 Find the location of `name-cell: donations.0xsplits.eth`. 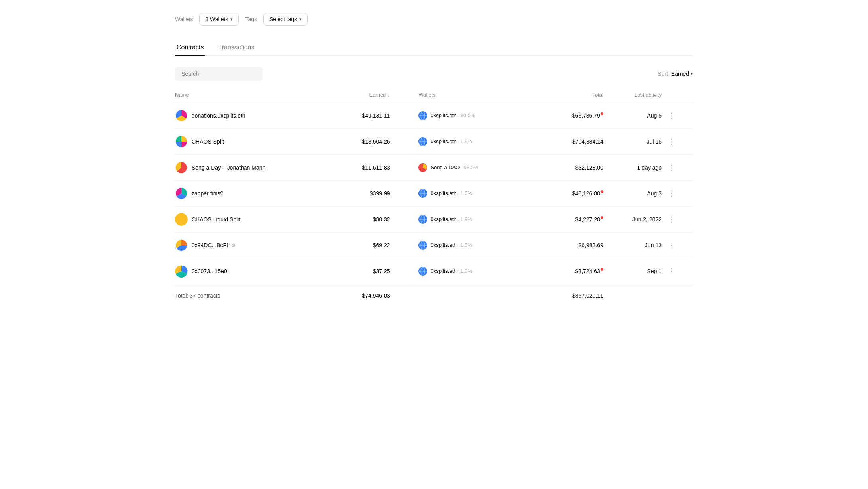

name-cell: donations.0xsplits.eth is located at coordinates (257, 116).